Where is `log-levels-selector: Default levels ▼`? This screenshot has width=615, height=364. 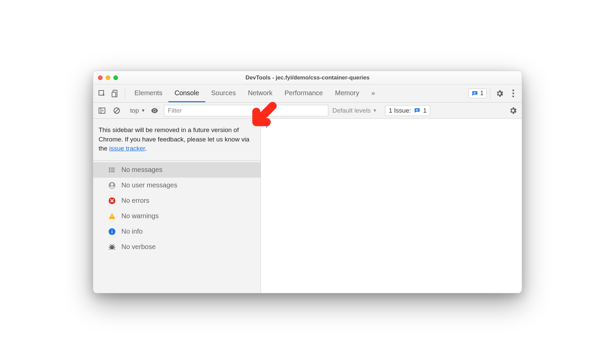
log-levels-selector: Default levels ▼ is located at coordinates (355, 111).